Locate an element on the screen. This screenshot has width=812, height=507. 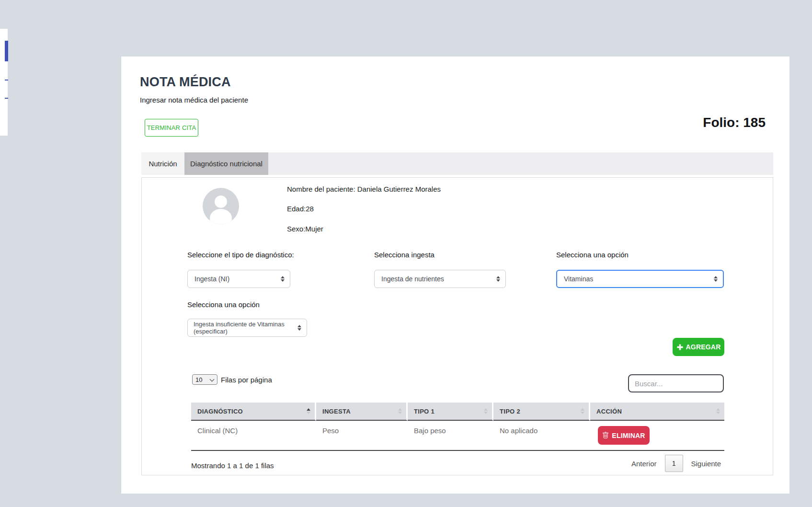
pagination-next: Siguiente is located at coordinates (706, 464).